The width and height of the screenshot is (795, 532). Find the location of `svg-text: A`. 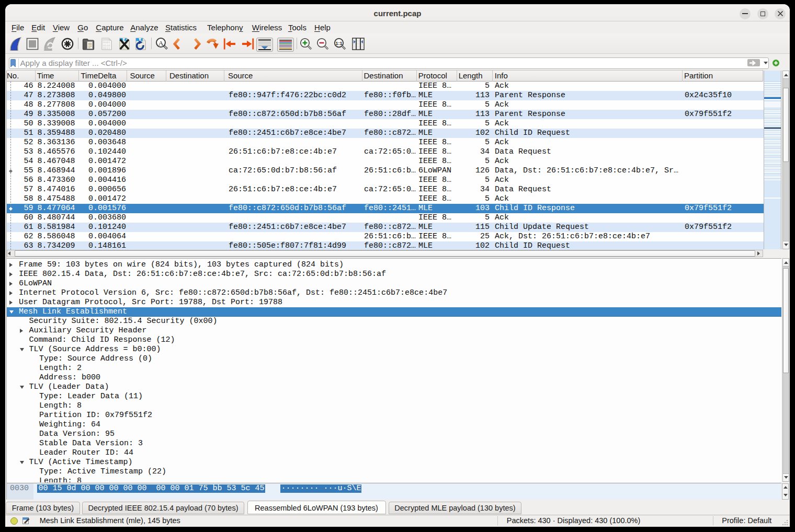

svg-text: A is located at coordinates (161, 43).